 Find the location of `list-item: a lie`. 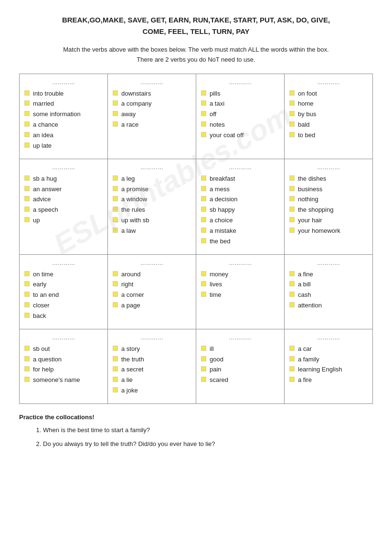

list-item: a lie is located at coordinates (152, 381).